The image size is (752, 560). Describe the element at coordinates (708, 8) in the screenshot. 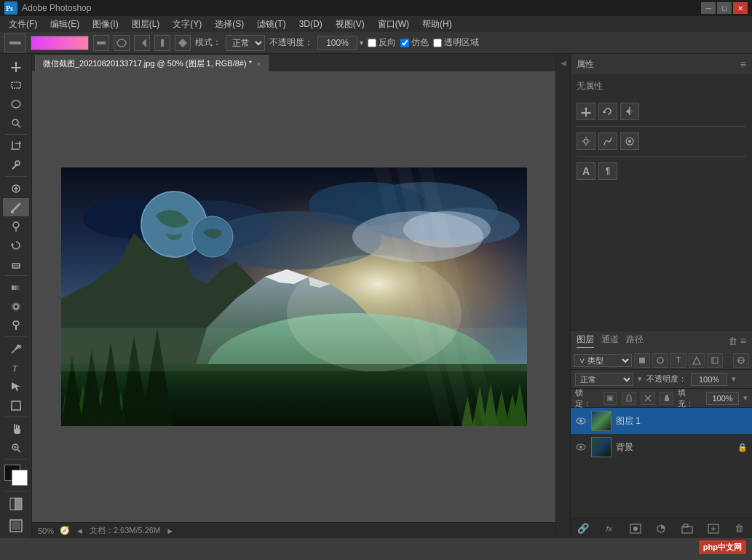

I see `minimize-button: ─` at that location.